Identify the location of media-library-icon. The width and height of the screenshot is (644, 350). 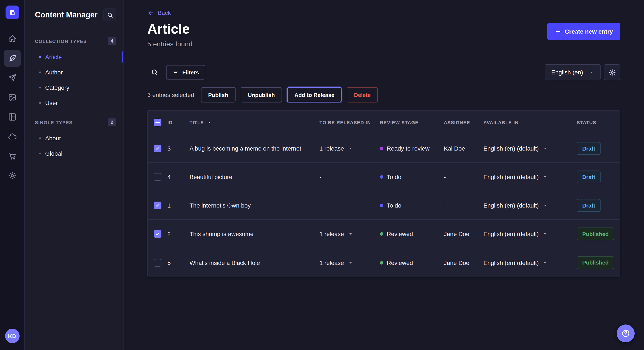
(12, 97).